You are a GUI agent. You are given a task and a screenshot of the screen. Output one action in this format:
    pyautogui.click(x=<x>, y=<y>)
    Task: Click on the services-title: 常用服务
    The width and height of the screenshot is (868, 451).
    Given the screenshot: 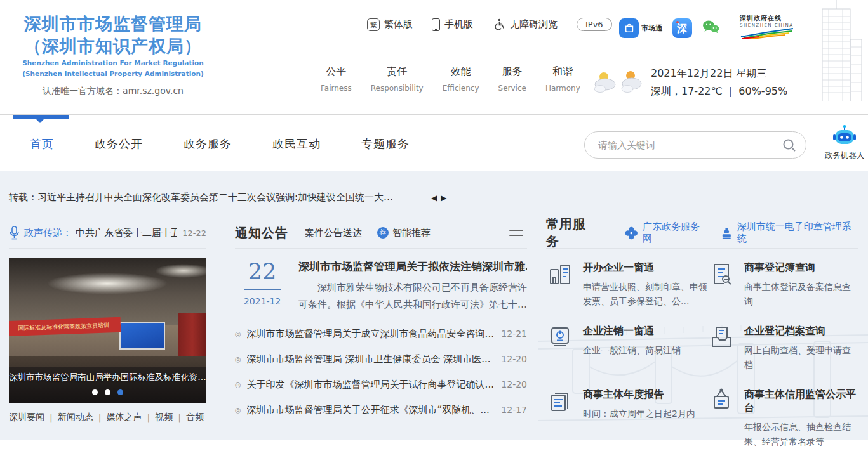 What is the action you would take?
    pyautogui.click(x=572, y=233)
    